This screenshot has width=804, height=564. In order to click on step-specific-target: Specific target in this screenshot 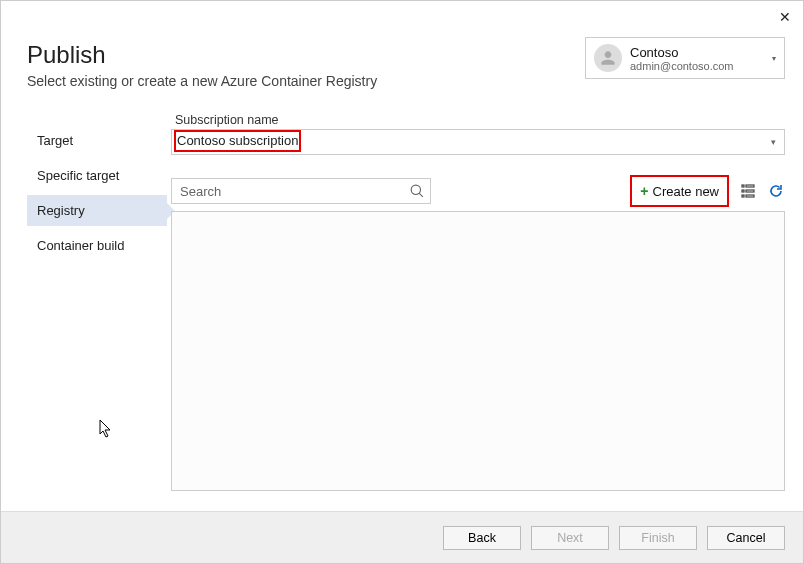, I will do `click(97, 176)`.